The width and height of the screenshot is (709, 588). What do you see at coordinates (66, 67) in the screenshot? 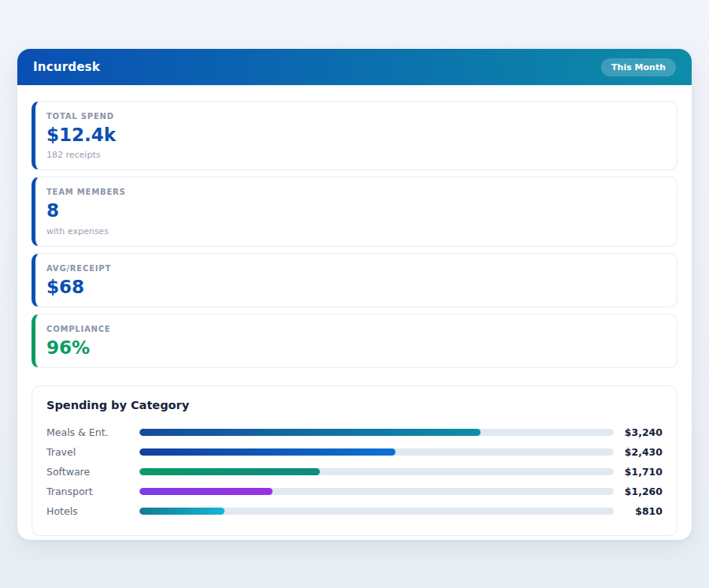
I see `app-title: Incurdesk` at bounding box center [66, 67].